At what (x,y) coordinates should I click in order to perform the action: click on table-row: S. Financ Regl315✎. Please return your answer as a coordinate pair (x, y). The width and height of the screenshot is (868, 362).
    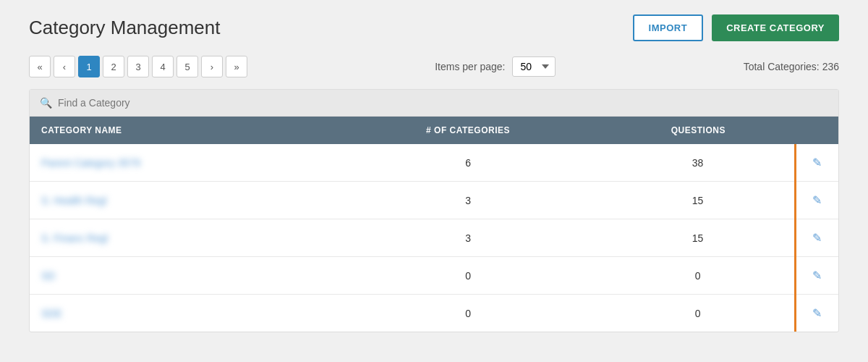
    Looking at the image, I should click on (434, 238).